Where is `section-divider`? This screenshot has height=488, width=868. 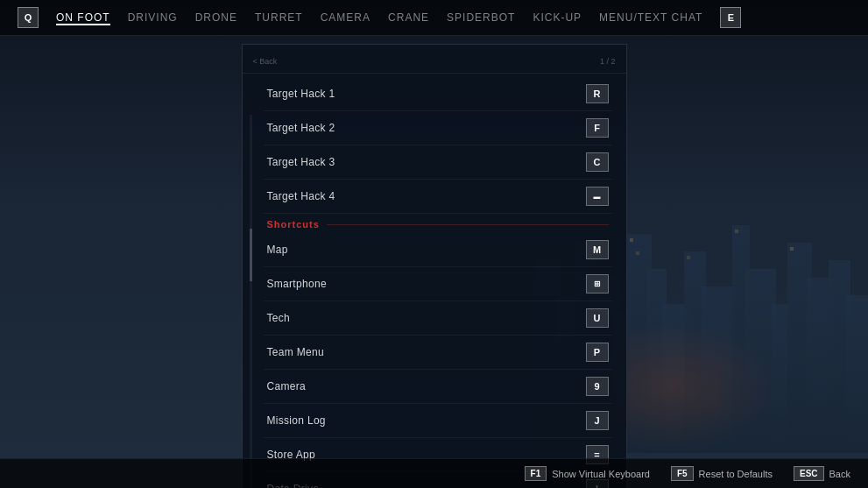
section-divider is located at coordinates (468, 224).